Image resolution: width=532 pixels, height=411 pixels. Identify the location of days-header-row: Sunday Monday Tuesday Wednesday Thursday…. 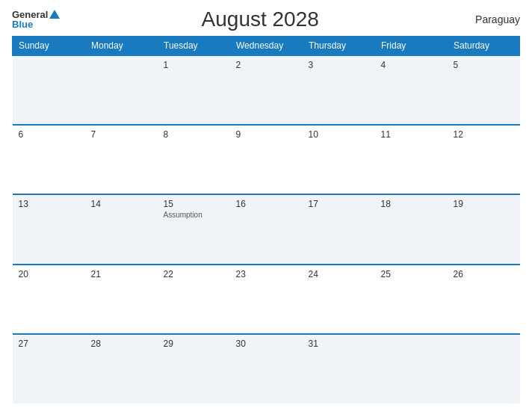
(266, 46).